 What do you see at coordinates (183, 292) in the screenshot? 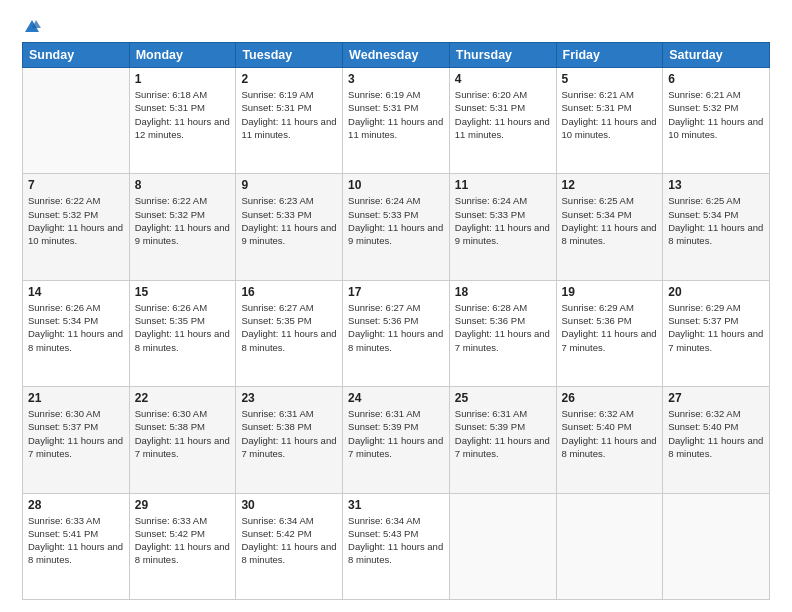
I see `day-number: 15` at bounding box center [183, 292].